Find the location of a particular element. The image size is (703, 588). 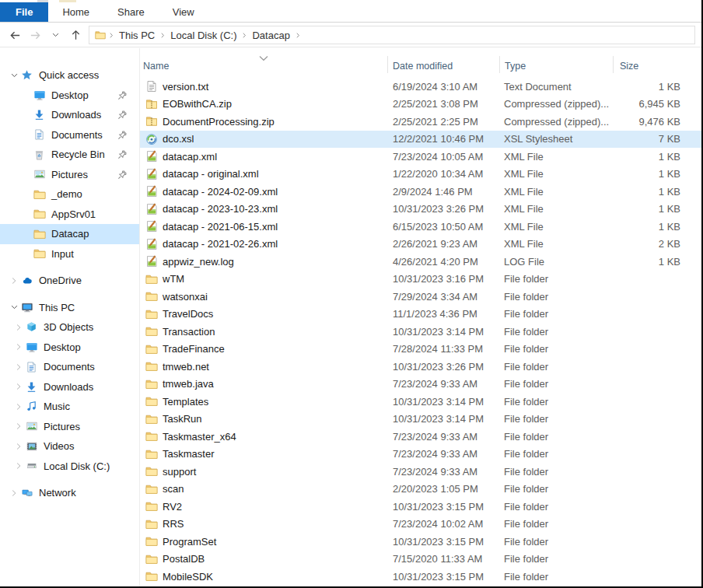

file-row-taskrun: TaskRun10/31/2023 3:14 PMFile folder is located at coordinates (421, 420).